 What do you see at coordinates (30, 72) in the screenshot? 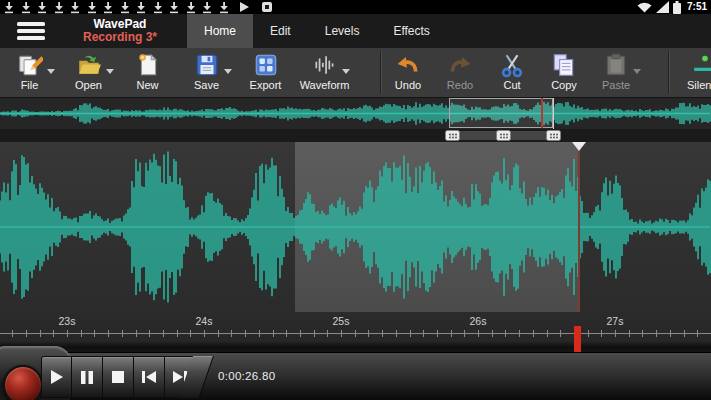
I see `toolbar-button-file: File` at bounding box center [30, 72].